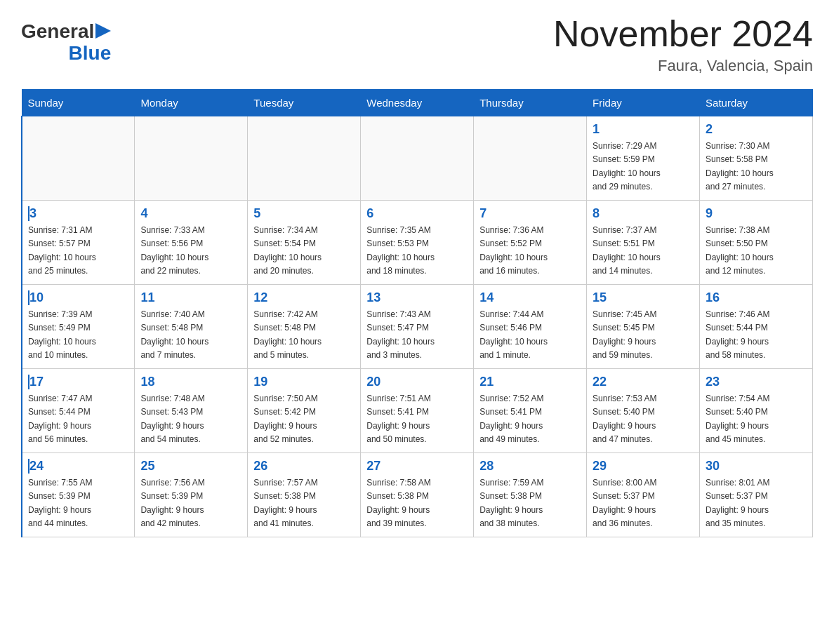 Image resolution: width=834 pixels, height=644 pixels. Describe the element at coordinates (643, 297) in the screenshot. I see `day-number: 15` at that location.